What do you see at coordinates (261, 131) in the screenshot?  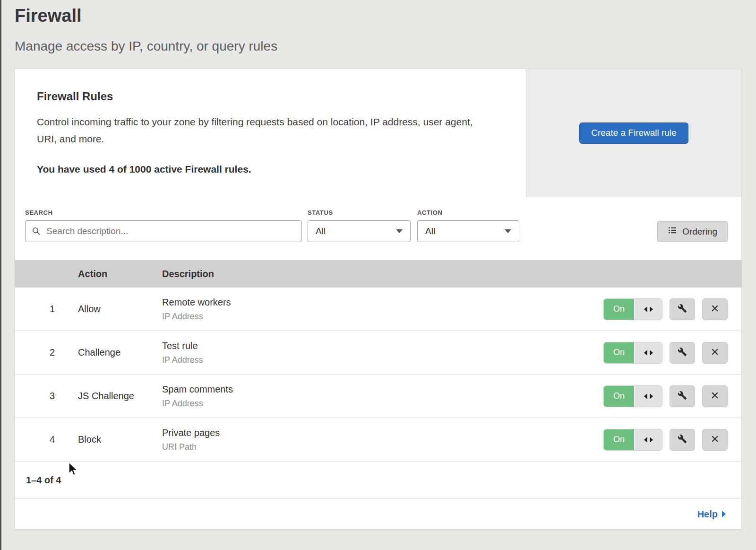 I see `card-description: Control incoming traffic to your zone by…` at bounding box center [261, 131].